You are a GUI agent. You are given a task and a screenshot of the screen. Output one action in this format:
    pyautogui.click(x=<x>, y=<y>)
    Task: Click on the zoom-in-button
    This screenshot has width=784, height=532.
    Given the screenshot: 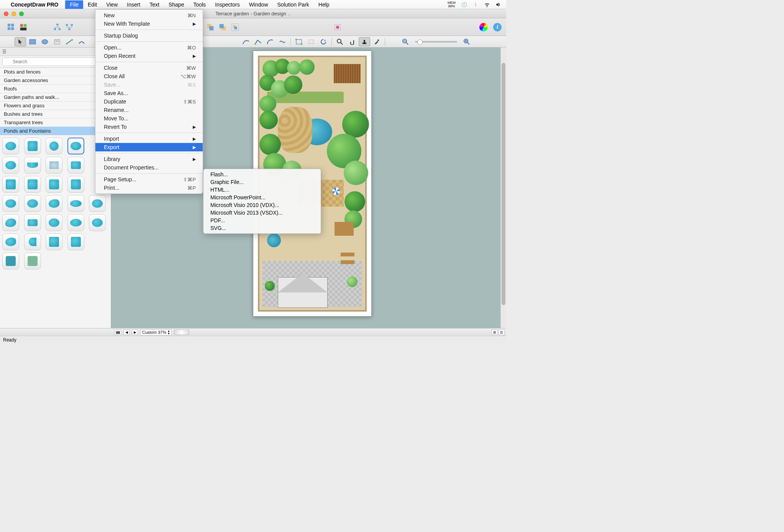 What is the action you would take?
    pyautogui.click(x=467, y=42)
    